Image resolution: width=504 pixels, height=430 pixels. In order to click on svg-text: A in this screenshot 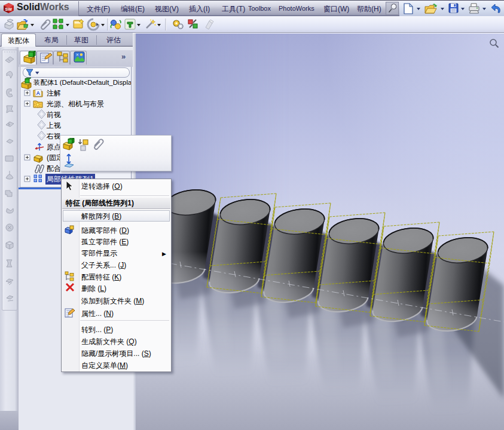, I will do `click(38, 93)`.